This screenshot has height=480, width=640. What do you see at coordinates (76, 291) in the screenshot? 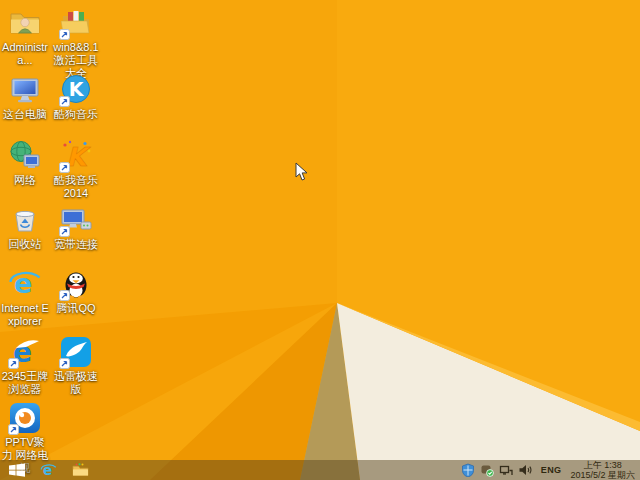
I see `desktop-icon-tencent-qq: 腾讯QQ` at bounding box center [76, 291].